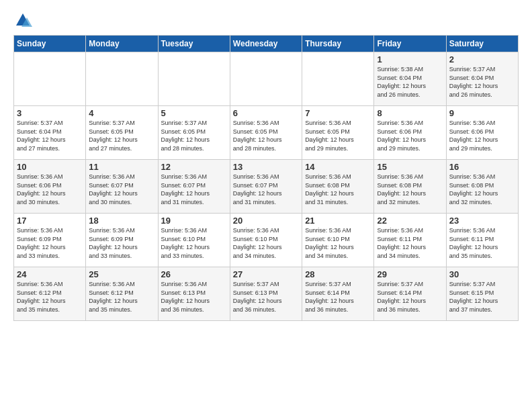 The height and width of the screenshot is (411, 532). What do you see at coordinates (410, 187) in the screenshot?
I see `day-cell: 15Sunrise: 5:36 AM Sunset: 6:08 PM Dayli…` at bounding box center [410, 187].